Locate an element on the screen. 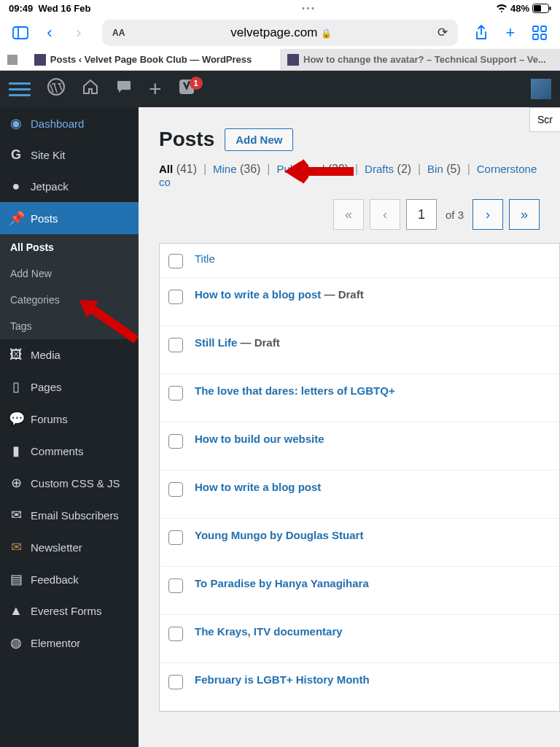 Image resolution: width=560 pixels, height=747 pixels. plus-circle-icon: ⊕ is located at coordinates (16, 483).